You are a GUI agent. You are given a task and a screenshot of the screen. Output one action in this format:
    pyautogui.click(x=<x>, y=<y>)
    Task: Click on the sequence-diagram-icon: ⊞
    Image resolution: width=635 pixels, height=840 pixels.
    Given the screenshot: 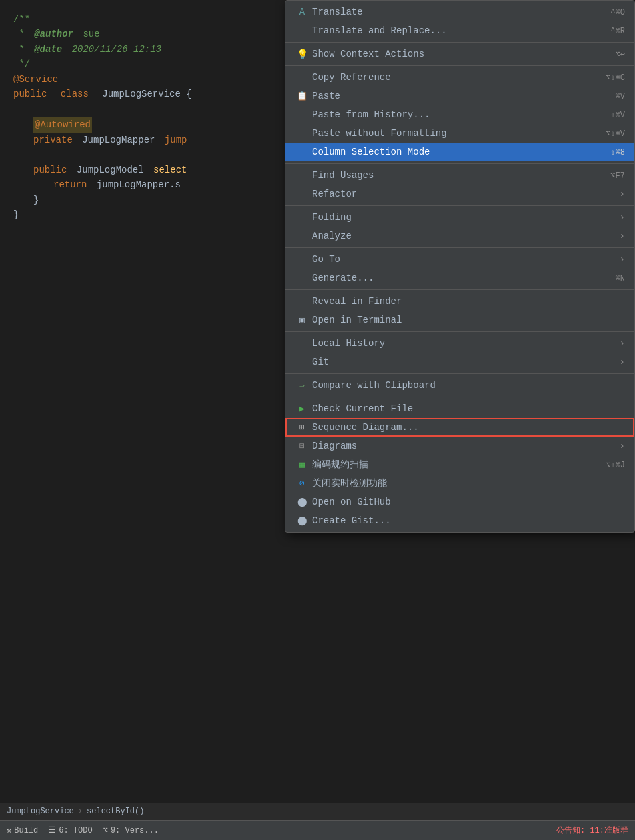 What is the action you would take?
    pyautogui.click(x=302, y=427)
    